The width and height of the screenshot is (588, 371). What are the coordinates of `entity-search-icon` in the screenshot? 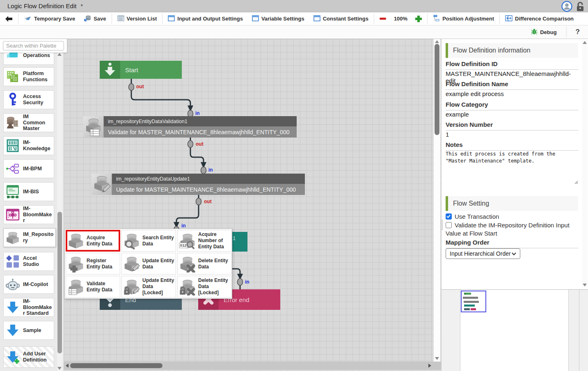 It's located at (132, 241).